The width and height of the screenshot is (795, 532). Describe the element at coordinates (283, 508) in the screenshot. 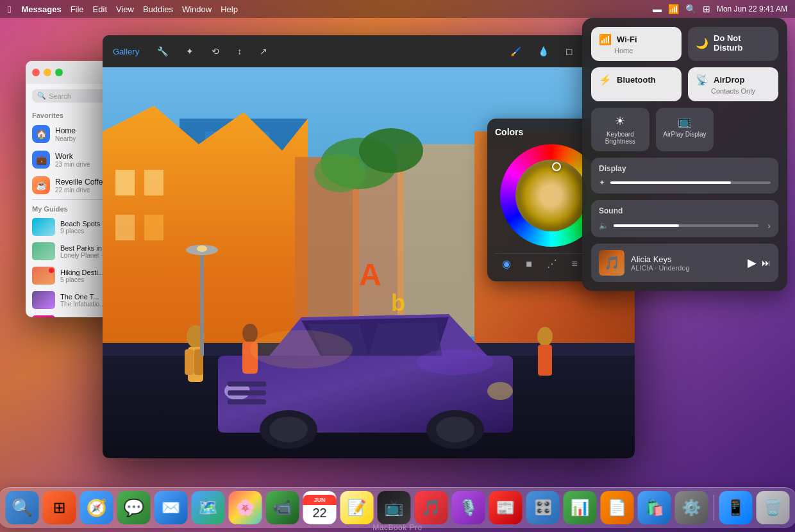

I see `dock-facetime: 📹` at that location.